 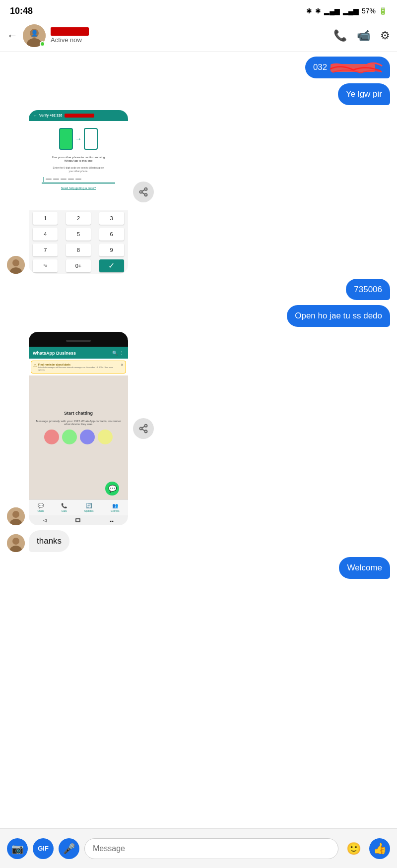 What do you see at coordinates (91, 429) in the screenshot?
I see `image-message-6: WhatsApp Business 🔍⋮ ⚠ Final reminder ab…` at bounding box center [91, 429].